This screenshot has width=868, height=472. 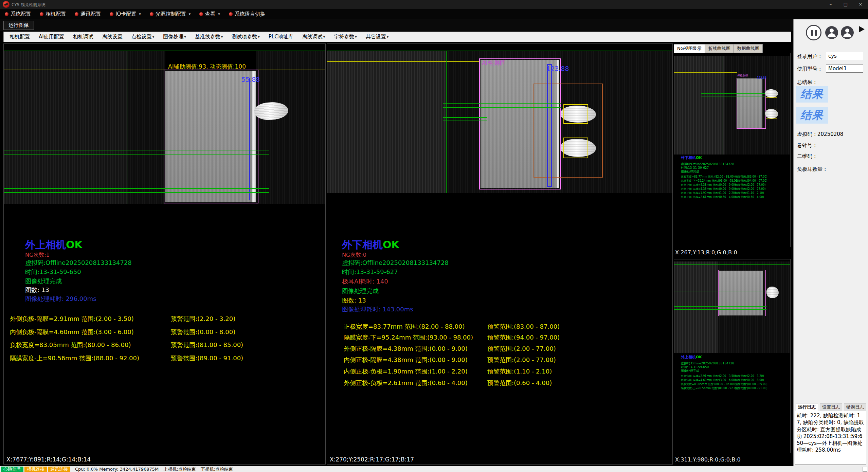 I want to click on tool-other-settings: 其它设置▾, so click(x=377, y=37).